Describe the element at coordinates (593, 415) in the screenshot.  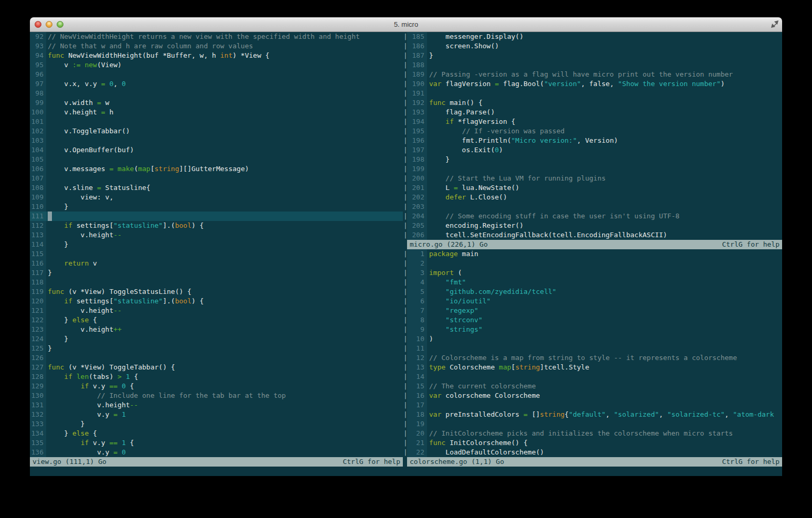
I see `code-line: |18var preInstalledColors = []string{"de…` at that location.